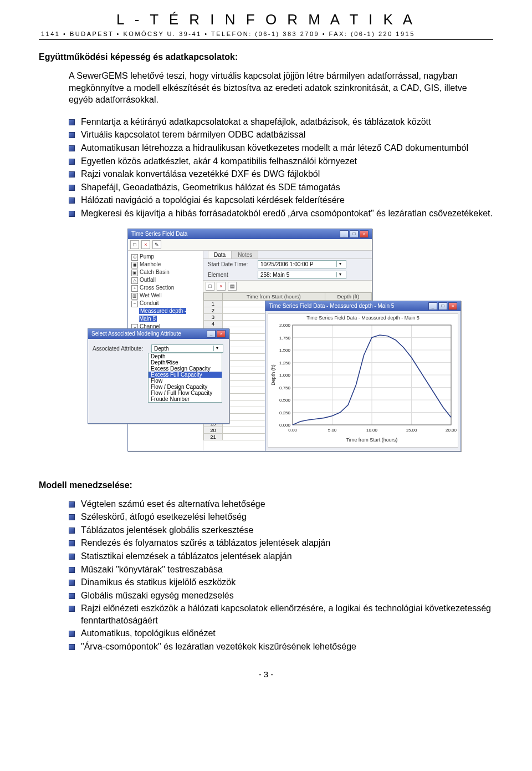  I want to click on page-header: L - T É R I N F O R M A T I K A 1141 • B…, so click(266, 26).